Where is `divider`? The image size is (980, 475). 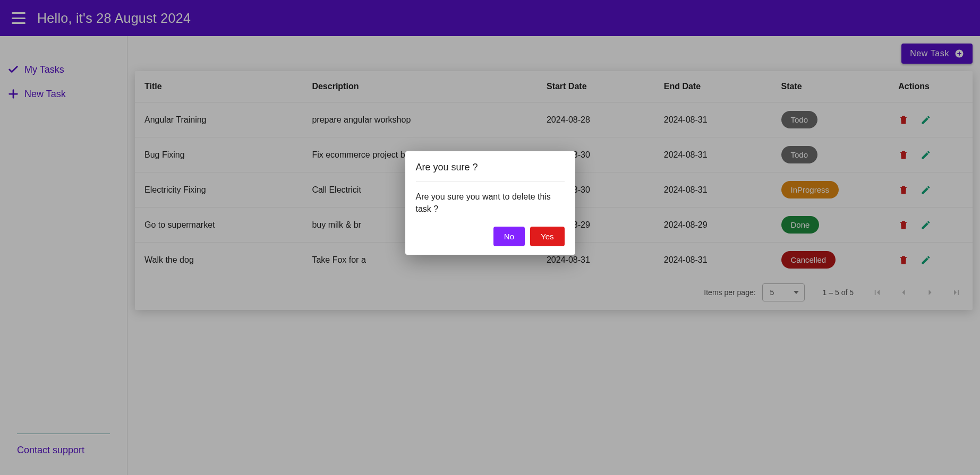 divider is located at coordinates (490, 182).